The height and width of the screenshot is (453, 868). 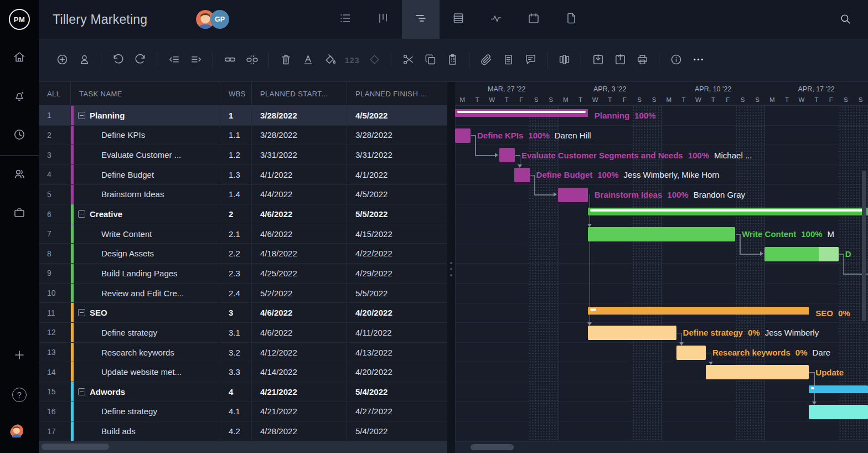 I want to click on row-number-cell: 2, so click(x=55, y=135).